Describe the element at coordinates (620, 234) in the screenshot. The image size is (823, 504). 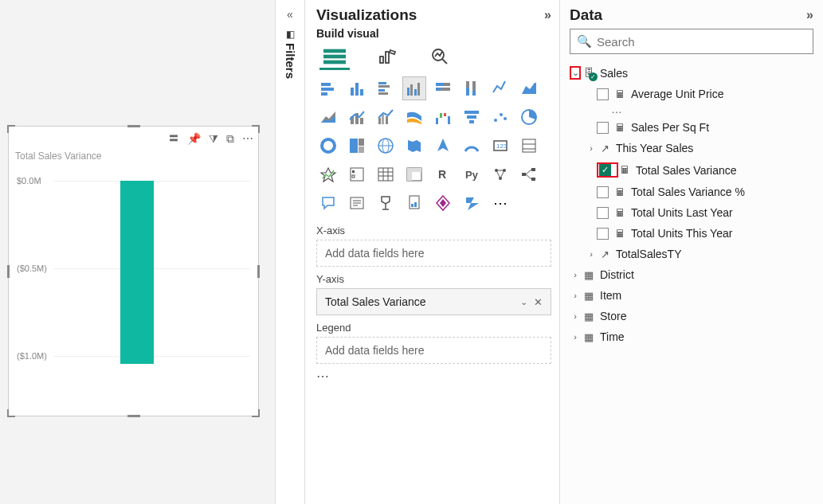
I see `measure-icon: 🖩` at that location.